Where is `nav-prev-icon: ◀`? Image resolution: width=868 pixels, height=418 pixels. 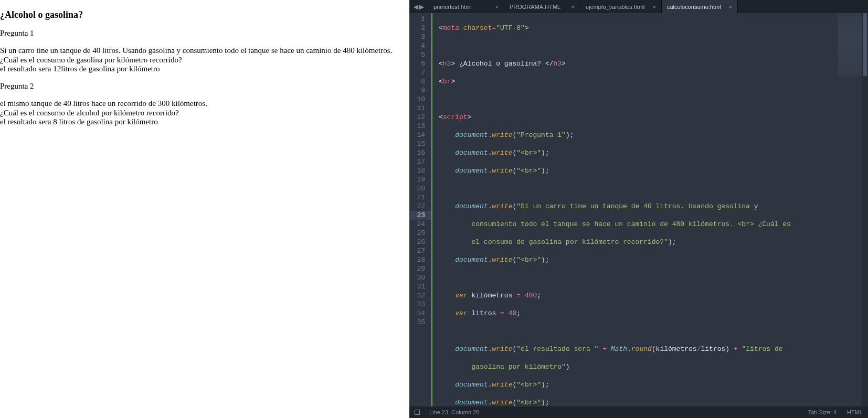
nav-prev-icon: ◀ is located at coordinates (416, 7).